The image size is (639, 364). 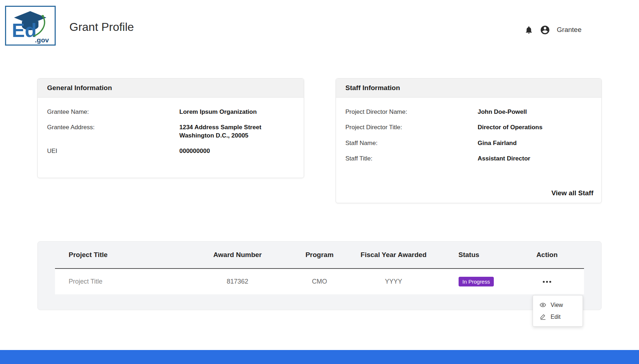 What do you see at coordinates (42, 40) in the screenshot?
I see `svg-text: .gov` at bounding box center [42, 40].